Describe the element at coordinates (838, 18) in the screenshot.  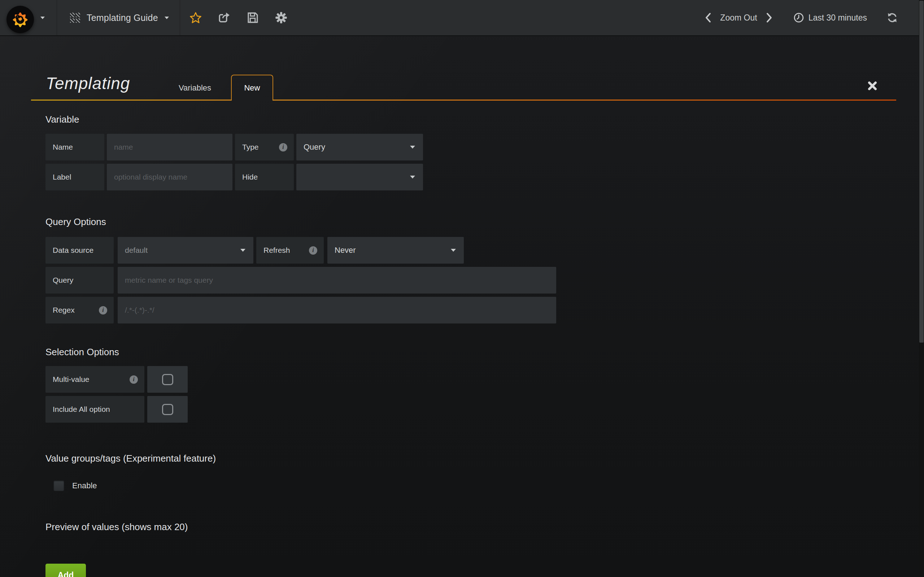
I see `time-range-label: Last 30 minutes` at that location.